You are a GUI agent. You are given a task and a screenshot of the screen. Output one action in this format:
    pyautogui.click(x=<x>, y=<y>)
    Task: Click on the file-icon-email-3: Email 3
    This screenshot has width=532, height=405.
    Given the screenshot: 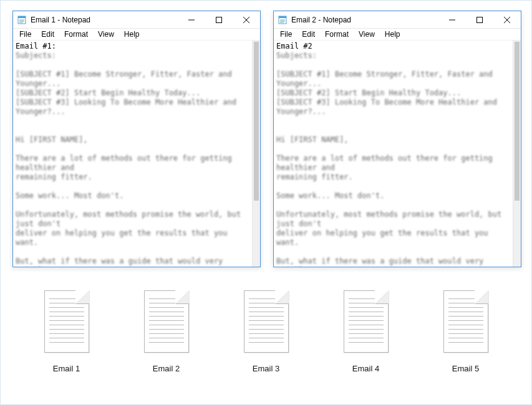 What is the action you would take?
    pyautogui.click(x=266, y=330)
    